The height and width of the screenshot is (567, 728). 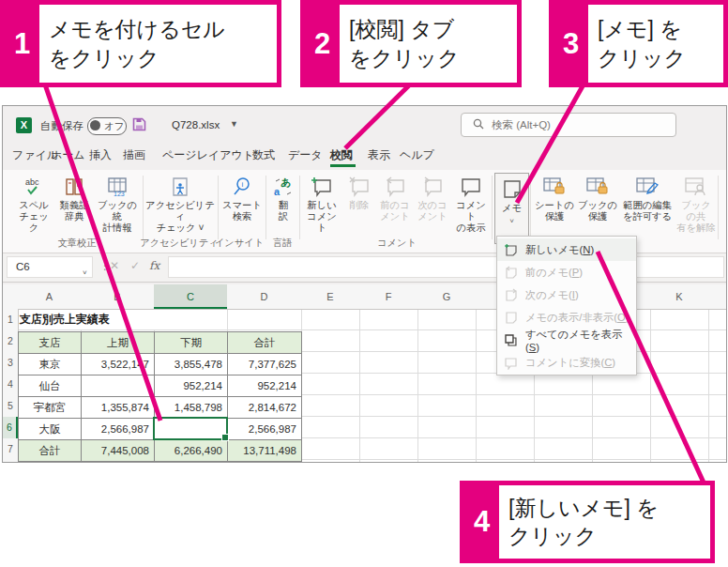 What do you see at coordinates (51, 364) in the screenshot?
I see `cell: 東京` at bounding box center [51, 364].